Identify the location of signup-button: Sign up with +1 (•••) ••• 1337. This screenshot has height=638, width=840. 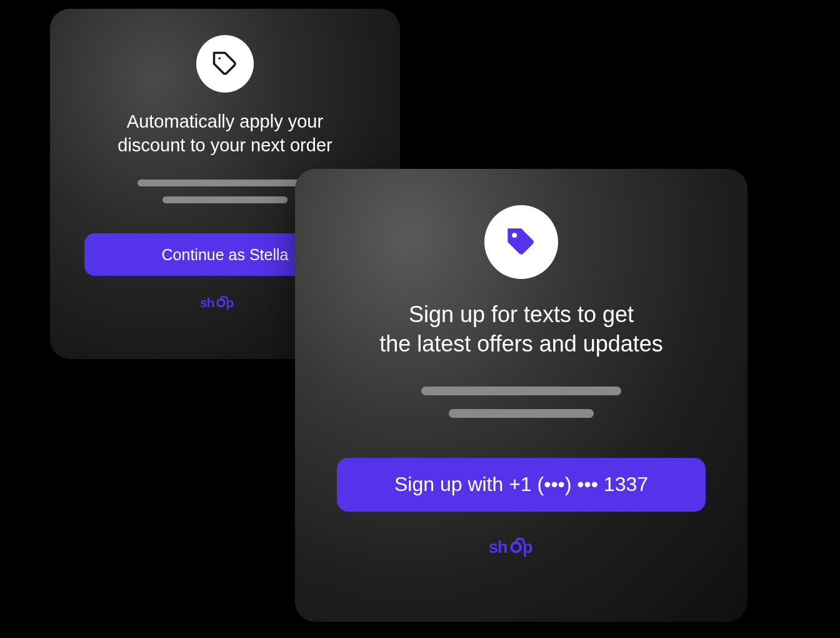
(521, 485).